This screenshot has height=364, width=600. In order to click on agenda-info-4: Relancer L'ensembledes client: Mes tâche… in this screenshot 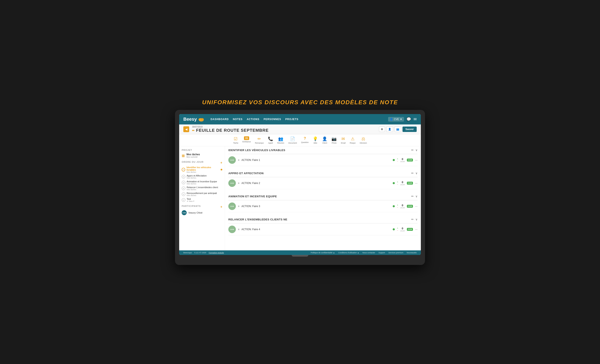, I will do `click(203, 188)`.